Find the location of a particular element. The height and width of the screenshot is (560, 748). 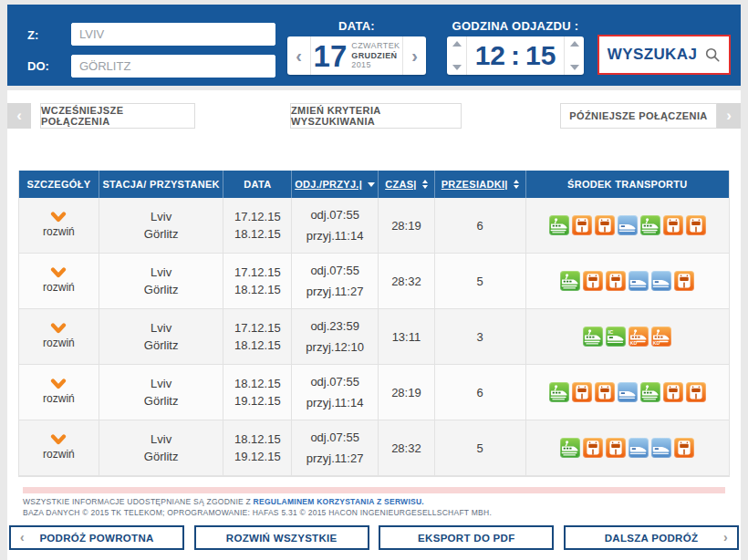

dep-arr-cell: odj.07:55 przyj.11:14 is located at coordinates (336, 392).